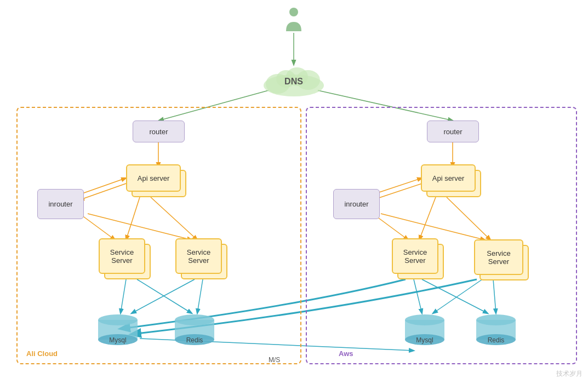 Image resolution: width=588 pixels, height=384 pixels. What do you see at coordinates (198, 256) in the screenshot?
I see `service2: Service Server` at bounding box center [198, 256].